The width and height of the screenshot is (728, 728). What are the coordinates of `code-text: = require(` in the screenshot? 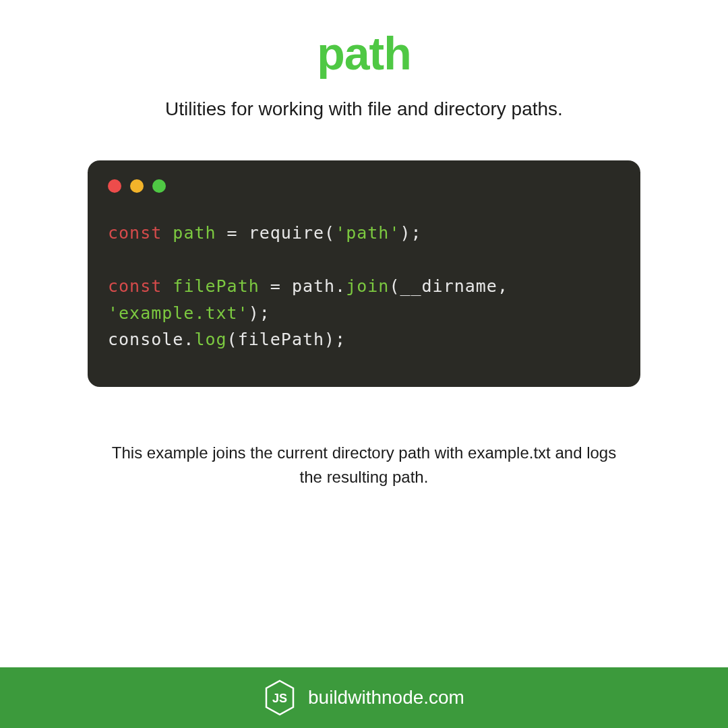 It's located at (276, 233).